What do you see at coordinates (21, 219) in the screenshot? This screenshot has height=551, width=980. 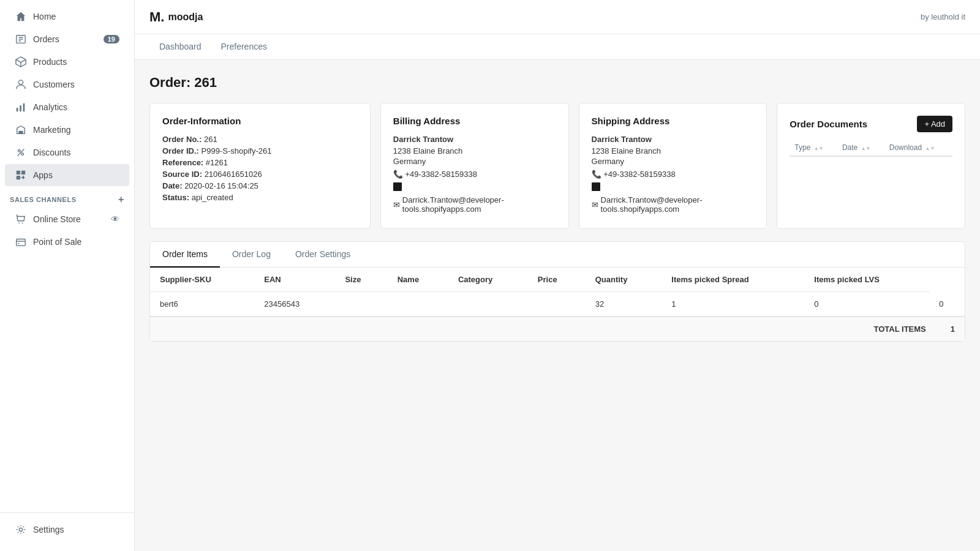 I see `online-store-icon` at bounding box center [21, 219].